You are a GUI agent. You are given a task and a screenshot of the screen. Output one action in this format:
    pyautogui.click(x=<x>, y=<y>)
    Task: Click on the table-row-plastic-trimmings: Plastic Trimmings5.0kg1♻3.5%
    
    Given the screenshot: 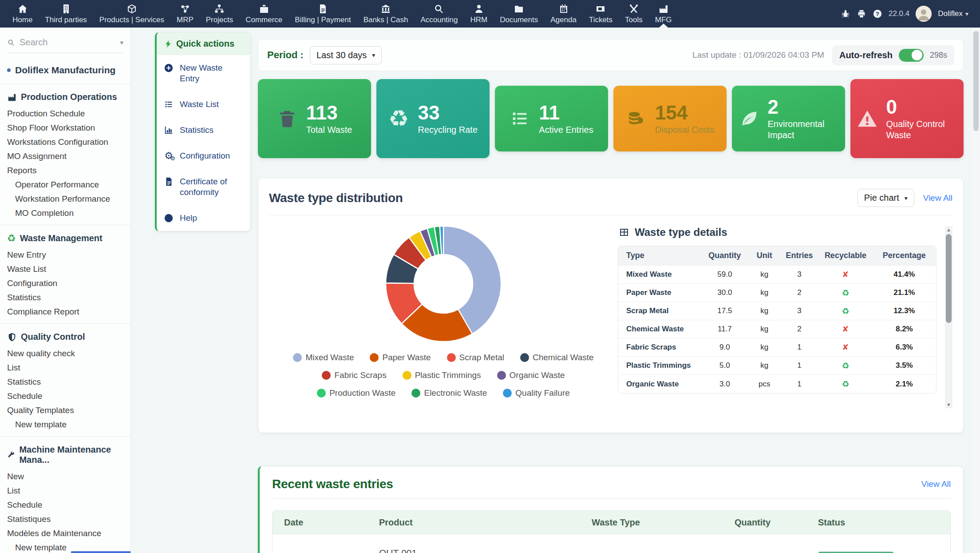 What is the action you would take?
    pyautogui.click(x=777, y=366)
    